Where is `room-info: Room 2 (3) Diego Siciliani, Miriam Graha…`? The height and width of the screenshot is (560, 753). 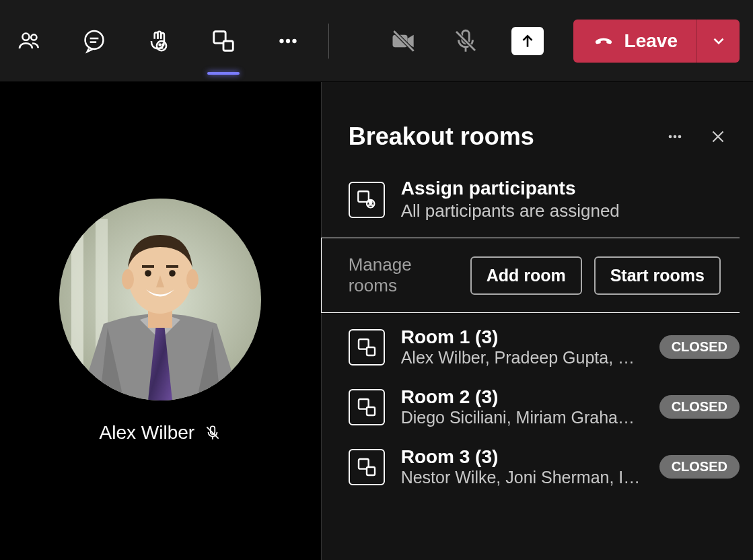 room-info: Room 2 (3) Diego Siciliani, Miriam Graha… is located at coordinates (522, 407).